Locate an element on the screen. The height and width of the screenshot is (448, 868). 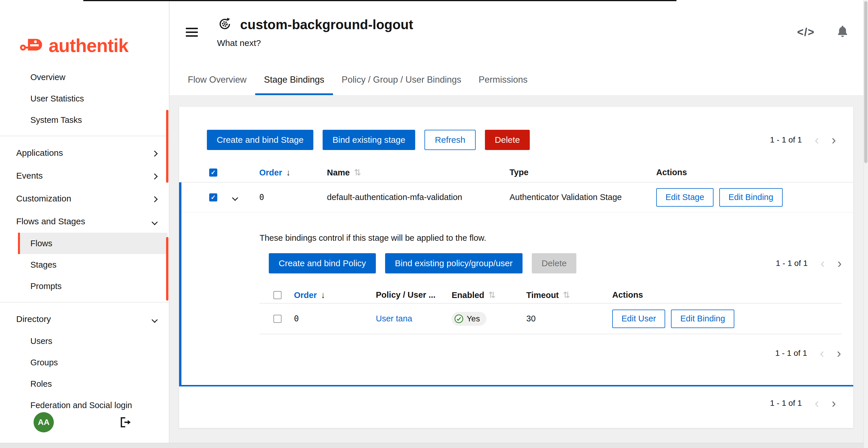
row-order: 0 is located at coordinates (297, 319).